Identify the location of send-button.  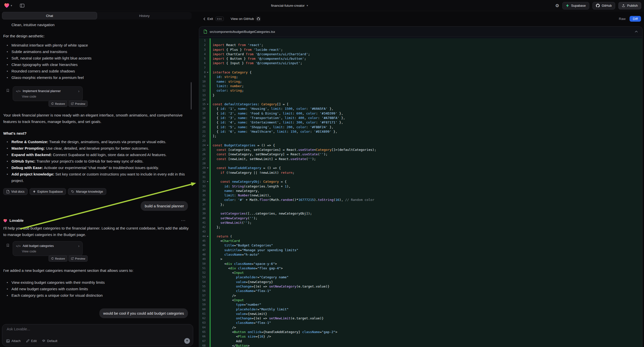
(187, 341).